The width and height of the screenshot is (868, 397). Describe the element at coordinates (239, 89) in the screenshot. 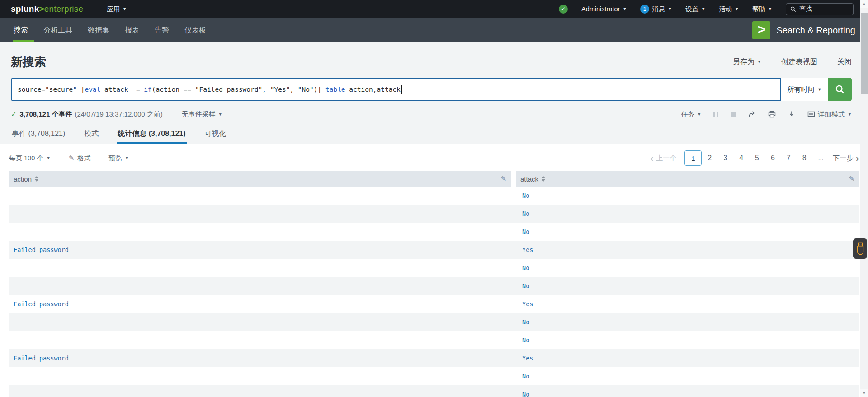

I see `query-segment: (action == "Failed password", "Yes", "No…` at that location.